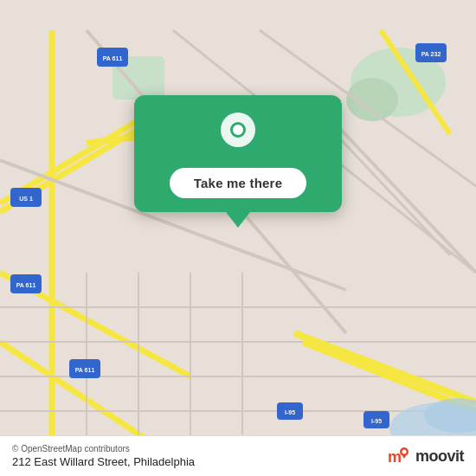 This screenshot has width=476, height=476. I want to click on bottom-info: © OpenStreetMap contributors 212 East Wi…, so click(104, 456).